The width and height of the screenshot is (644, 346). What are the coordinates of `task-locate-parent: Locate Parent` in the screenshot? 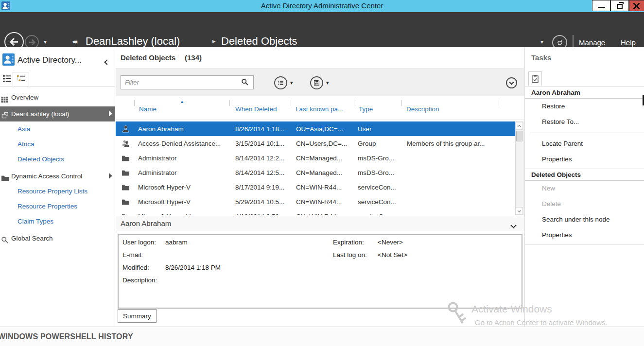 It's located at (584, 144).